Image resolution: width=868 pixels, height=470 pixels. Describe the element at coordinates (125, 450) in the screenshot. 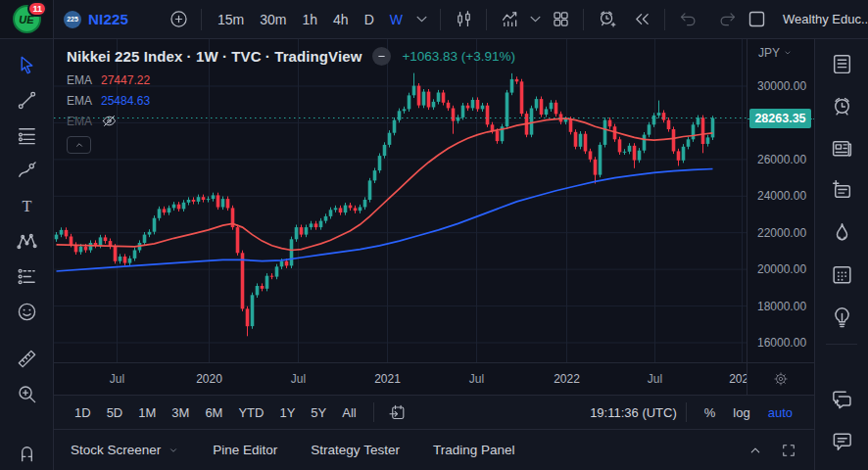

I see `tab-stock-screener: Stock Screener` at that location.